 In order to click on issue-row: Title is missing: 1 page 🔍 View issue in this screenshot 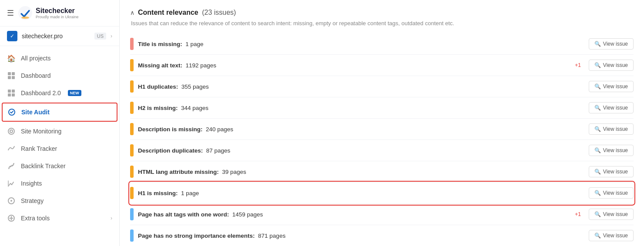, I will do `click(382, 44)`.